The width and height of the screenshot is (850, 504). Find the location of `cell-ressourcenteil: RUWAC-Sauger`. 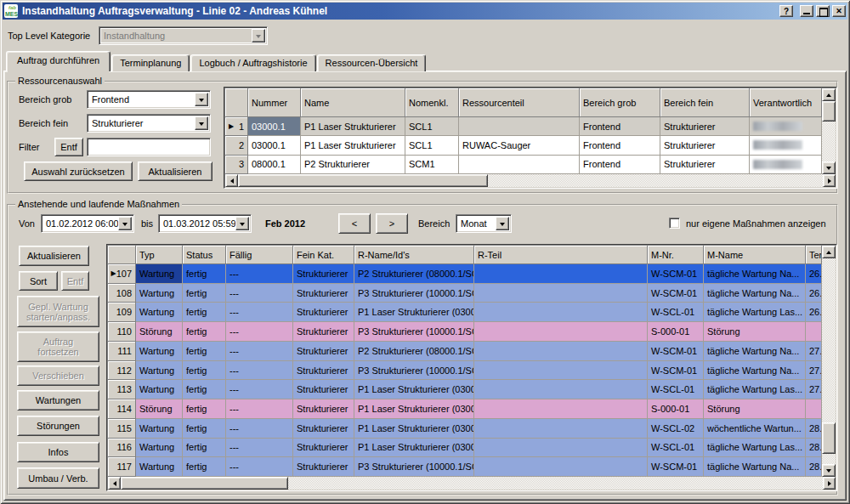

cell-ressourcenteil: RUWAC-Sauger is located at coordinates (519, 145).